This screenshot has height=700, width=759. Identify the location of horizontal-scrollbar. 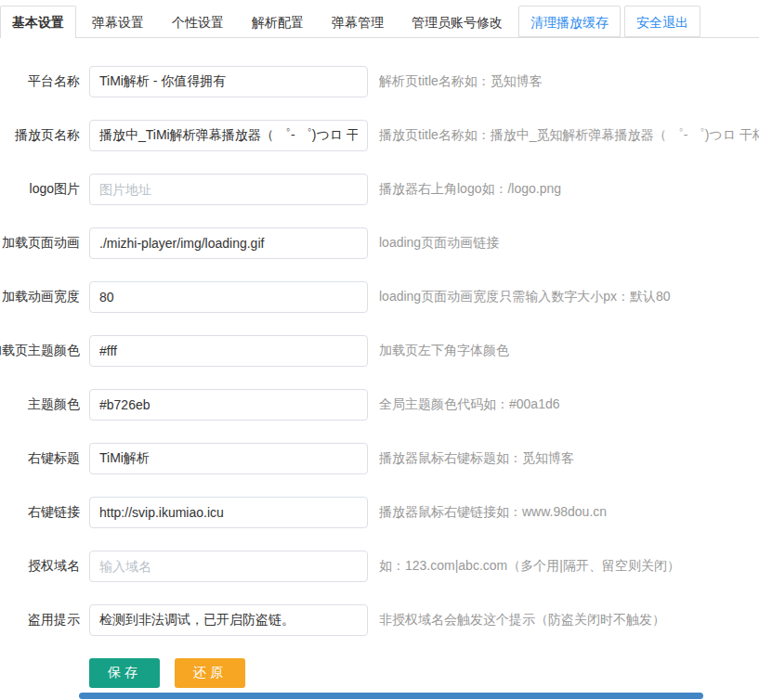
(391, 696).